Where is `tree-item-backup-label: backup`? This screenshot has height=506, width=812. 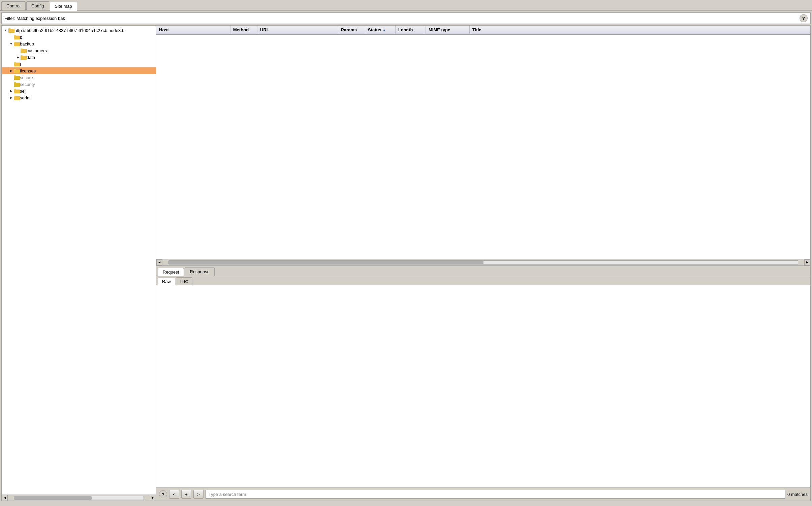 tree-item-backup-label: backup is located at coordinates (27, 44).